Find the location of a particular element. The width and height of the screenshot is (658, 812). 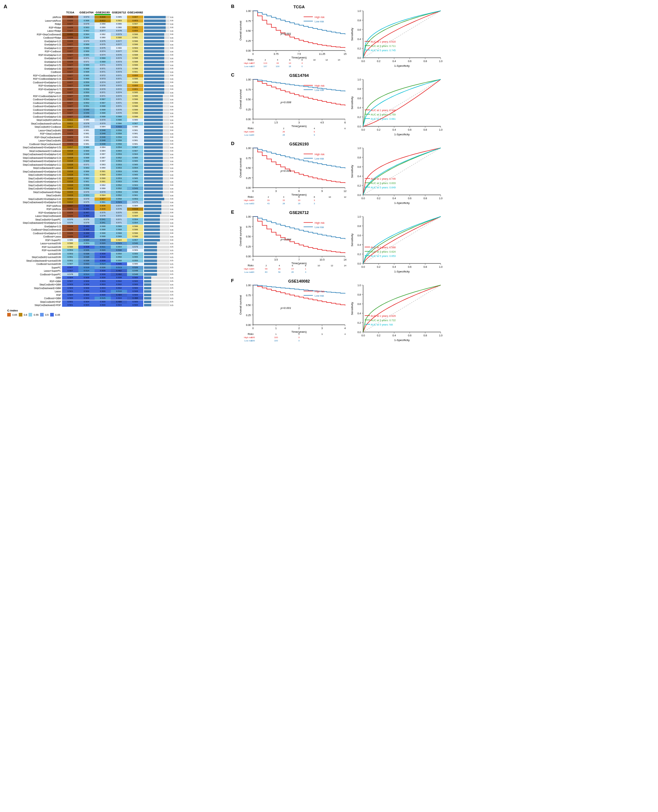

heatmap-cell: 0.570 is located at coordinates (102, 192).